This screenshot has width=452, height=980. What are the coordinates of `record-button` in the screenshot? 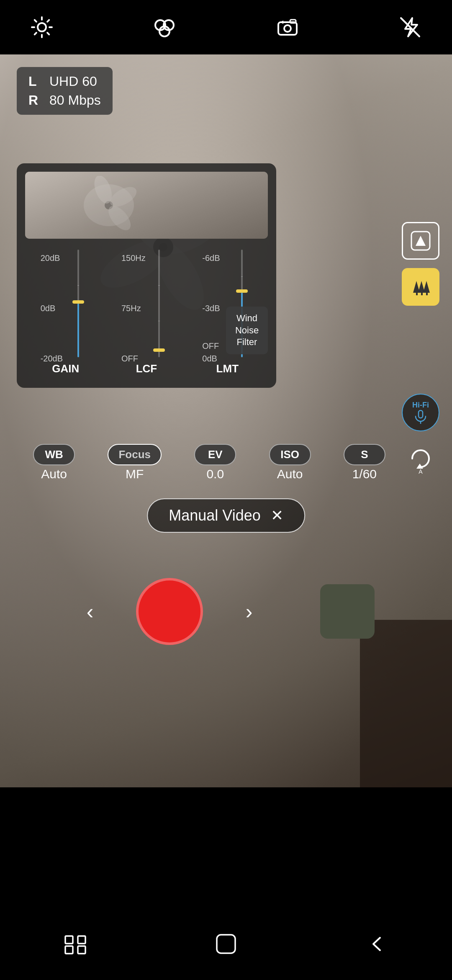 It's located at (170, 611).